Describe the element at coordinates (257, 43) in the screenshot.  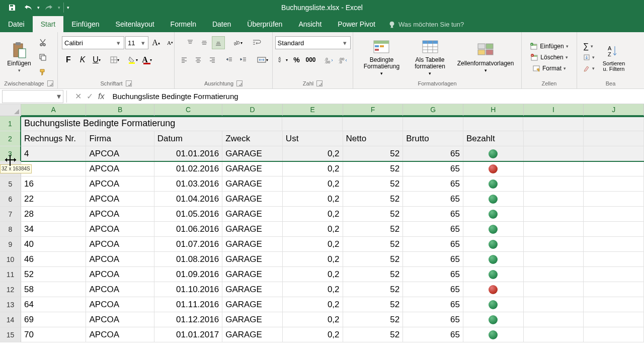
I see `wrap-text-button` at that location.